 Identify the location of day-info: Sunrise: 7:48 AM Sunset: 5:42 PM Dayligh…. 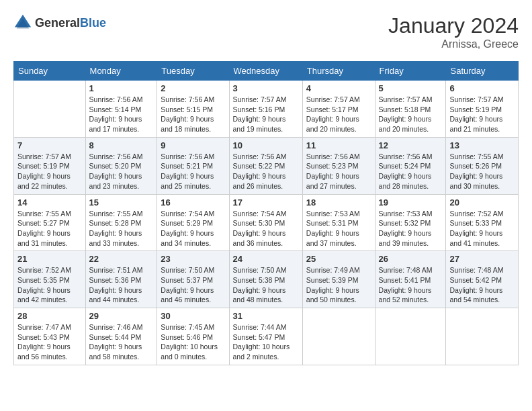
(482, 285).